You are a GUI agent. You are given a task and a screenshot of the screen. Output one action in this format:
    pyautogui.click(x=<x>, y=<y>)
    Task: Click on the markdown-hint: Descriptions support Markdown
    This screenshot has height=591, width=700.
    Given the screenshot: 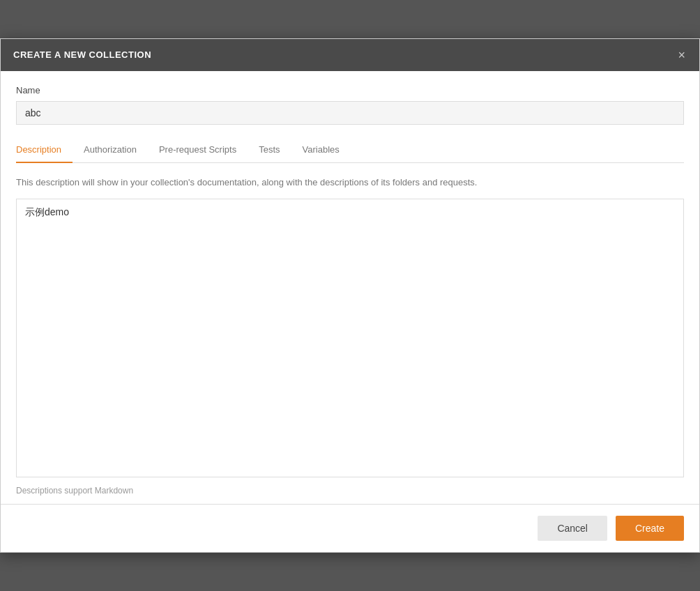 What is the action you would take?
    pyautogui.click(x=350, y=492)
    